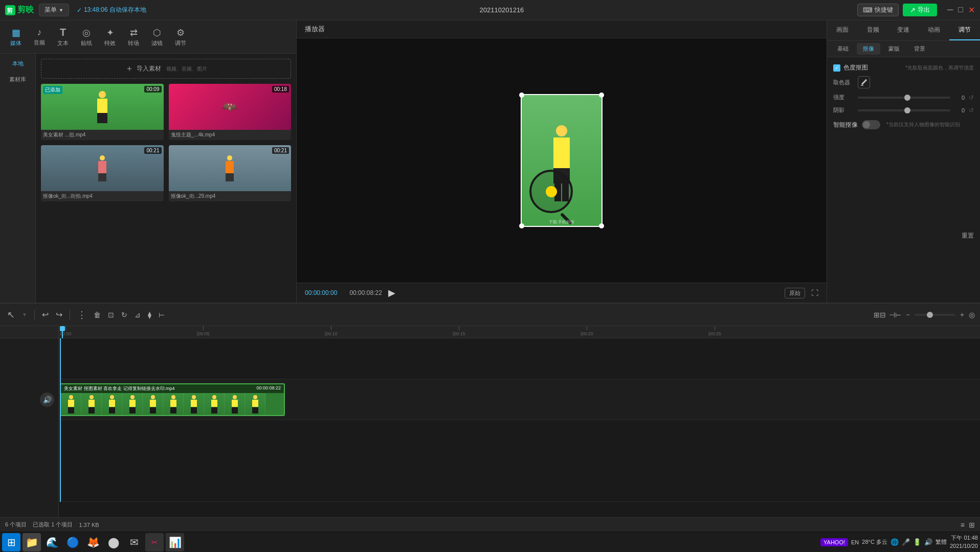 This screenshot has height=552, width=980. Describe the element at coordinates (17, 63) in the screenshot. I see `sidebar-item-local: 本地` at that location.